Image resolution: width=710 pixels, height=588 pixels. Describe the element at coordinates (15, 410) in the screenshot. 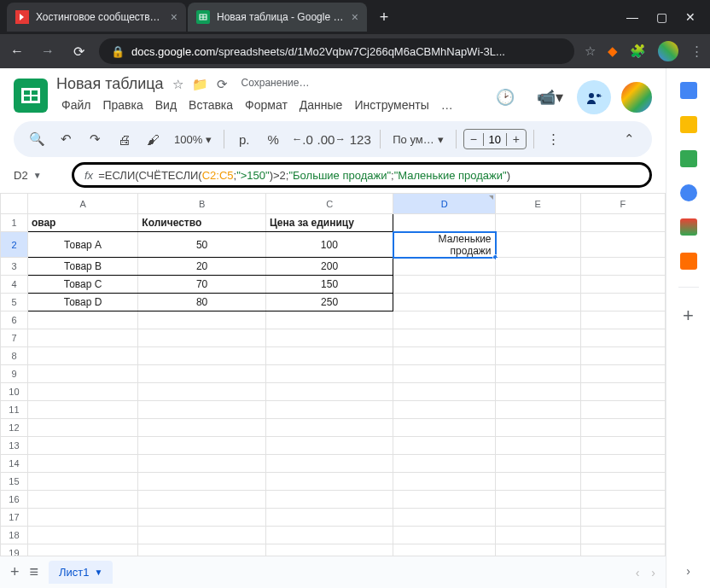

I see `row-header: 11` at that location.